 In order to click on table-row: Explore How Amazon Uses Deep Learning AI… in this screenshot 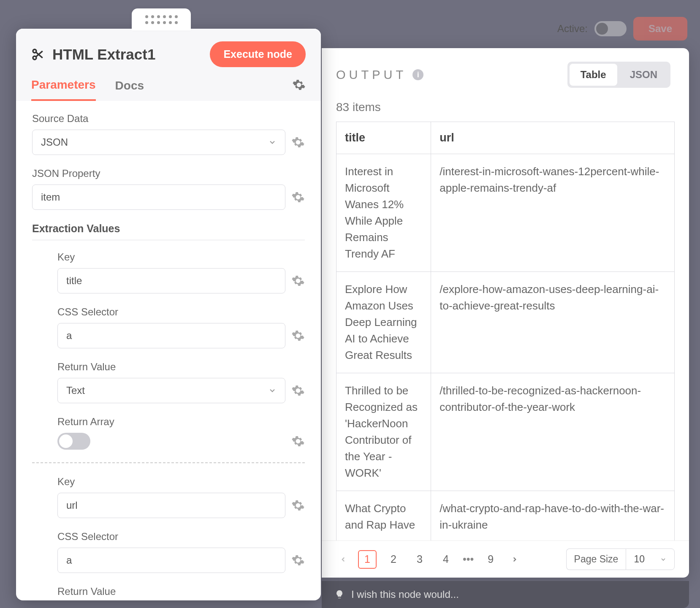, I will do `click(506, 323)`.